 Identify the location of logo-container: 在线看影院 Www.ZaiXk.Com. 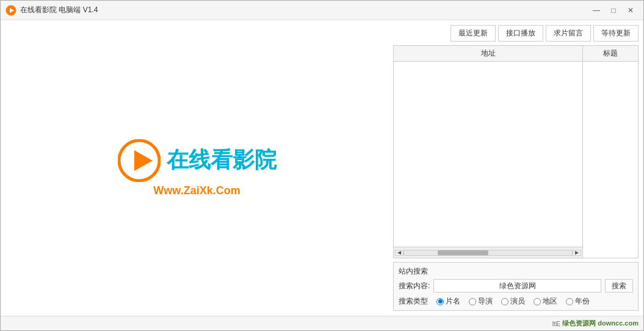
(197, 169).